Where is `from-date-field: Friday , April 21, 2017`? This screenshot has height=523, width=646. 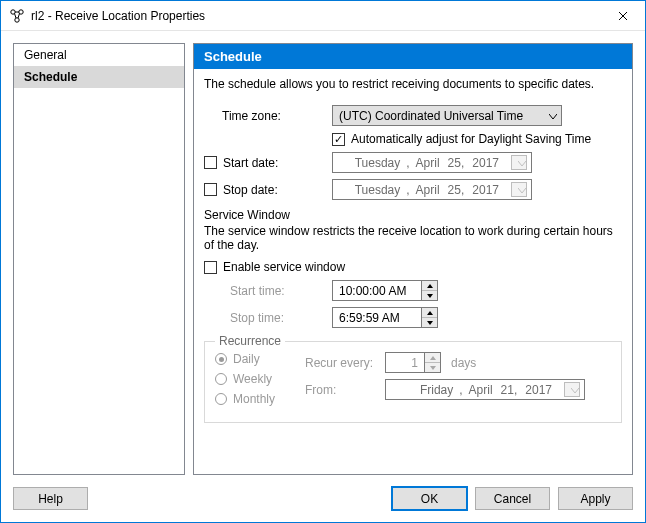
from-date-field: Friday , April 21, 2017 is located at coordinates (485, 390).